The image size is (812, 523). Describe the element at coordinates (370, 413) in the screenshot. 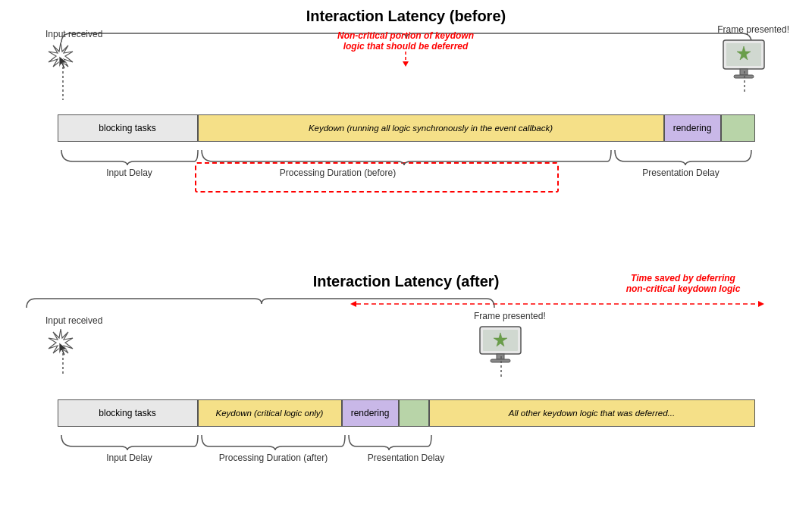

I see `bar-rendering-purple-bottom: rendering` at that location.